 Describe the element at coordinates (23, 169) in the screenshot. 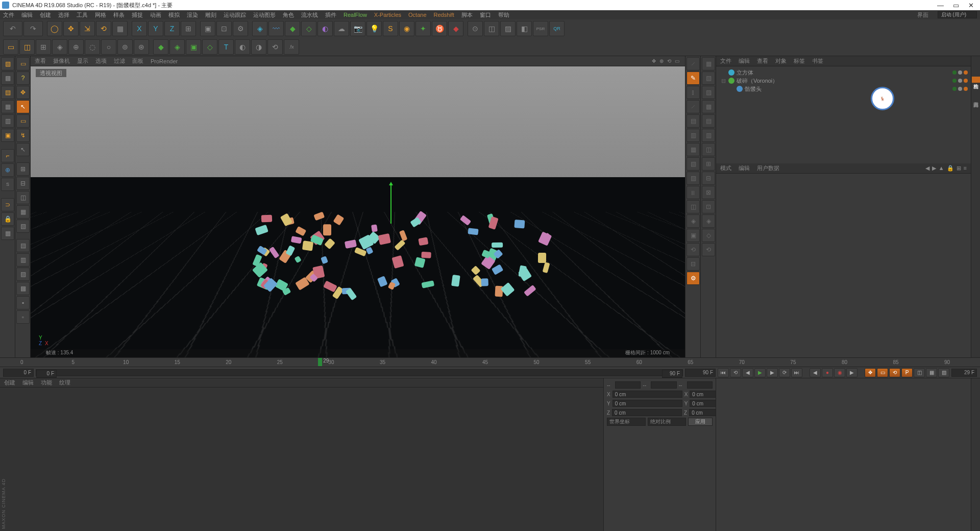

I see `tp-6: ⊞` at that location.